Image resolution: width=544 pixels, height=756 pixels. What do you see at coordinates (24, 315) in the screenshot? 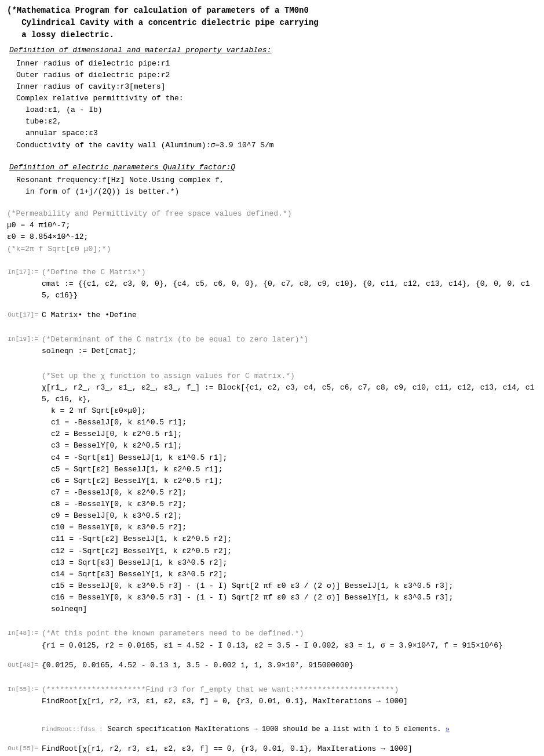
I see `out17-label: Out[17]=` at bounding box center [24, 315].